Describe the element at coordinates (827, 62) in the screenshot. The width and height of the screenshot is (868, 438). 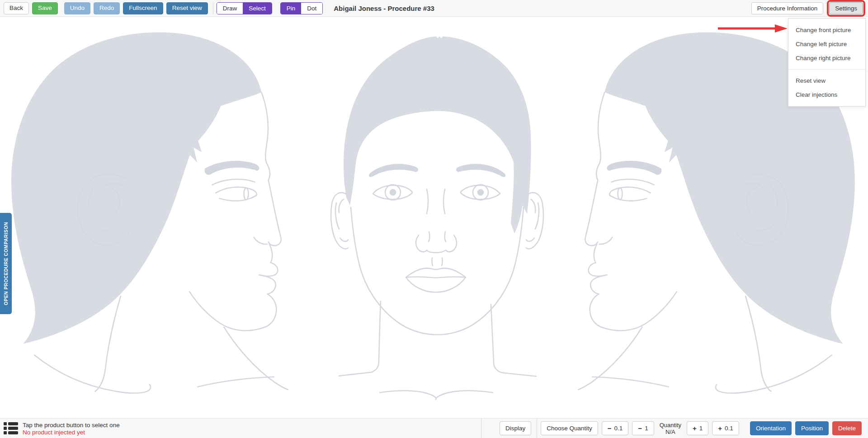
I see `settings-dropdown-menu: Change front picture Change left picture…` at that location.